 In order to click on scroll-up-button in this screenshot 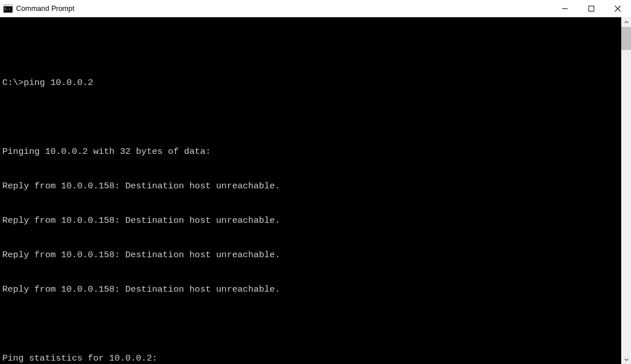, I will do `click(626, 22)`.